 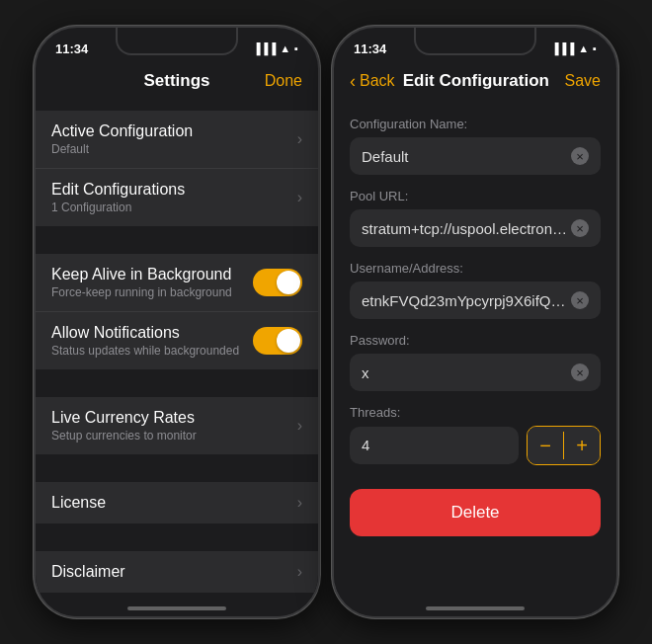 What do you see at coordinates (563, 445) in the screenshot?
I see `threads-stepper: − +` at bounding box center [563, 445].